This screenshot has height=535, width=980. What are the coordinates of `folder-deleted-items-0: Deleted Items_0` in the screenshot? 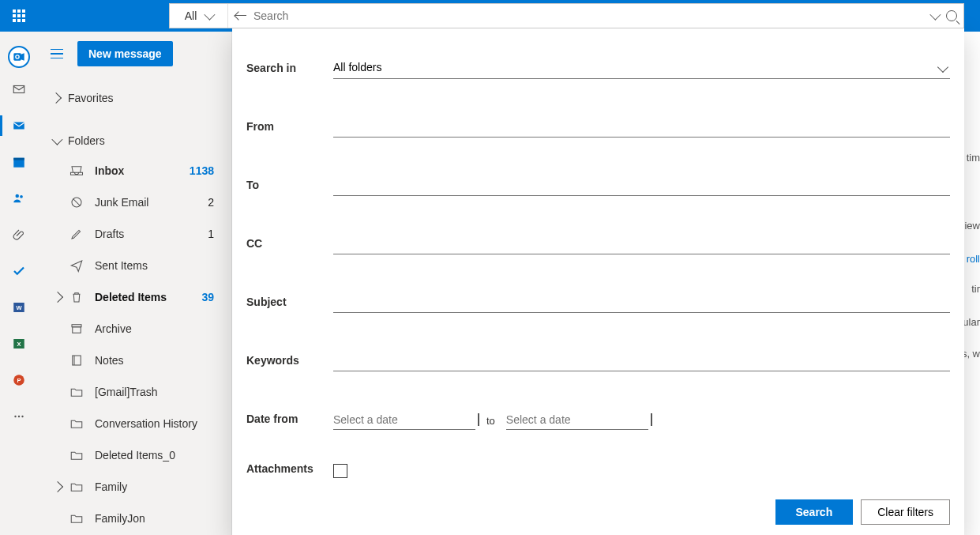 It's located at (136, 455).